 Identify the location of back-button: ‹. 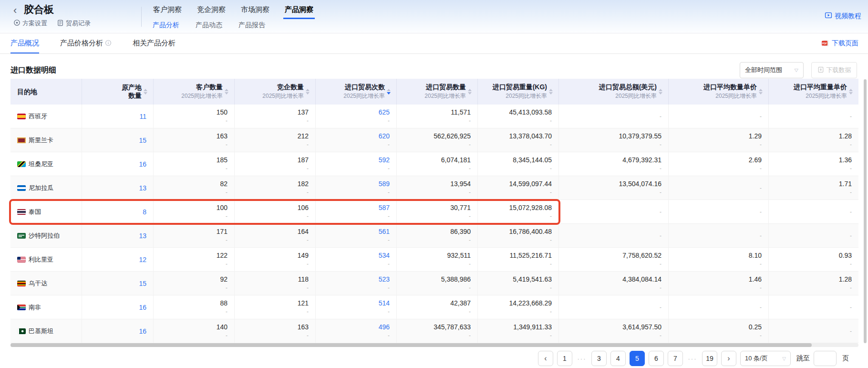
(15, 11).